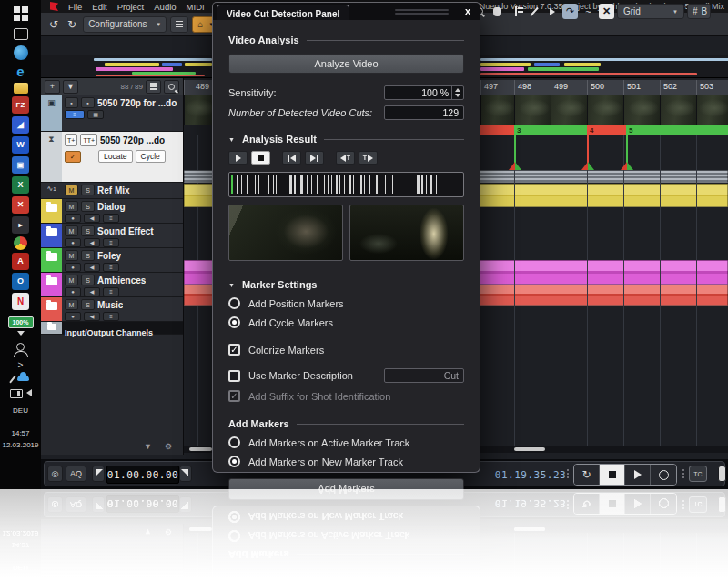 The image size is (728, 581). Describe the element at coordinates (497, 130) in the screenshot. I see `cycle-marker-segment` at that location.